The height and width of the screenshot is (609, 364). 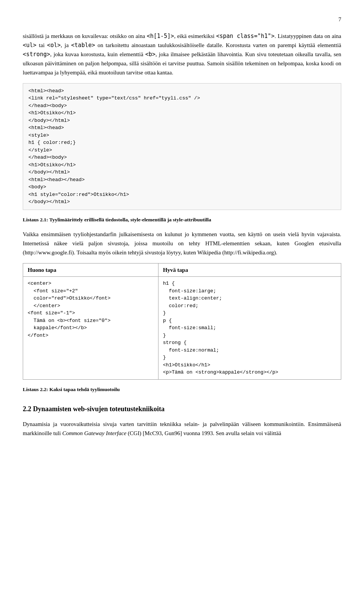 What do you see at coordinates (182, 220) in the screenshot?
I see `caption-1: Listaus 2.1: Tyylimäärittely erillisellä…` at bounding box center [182, 220].